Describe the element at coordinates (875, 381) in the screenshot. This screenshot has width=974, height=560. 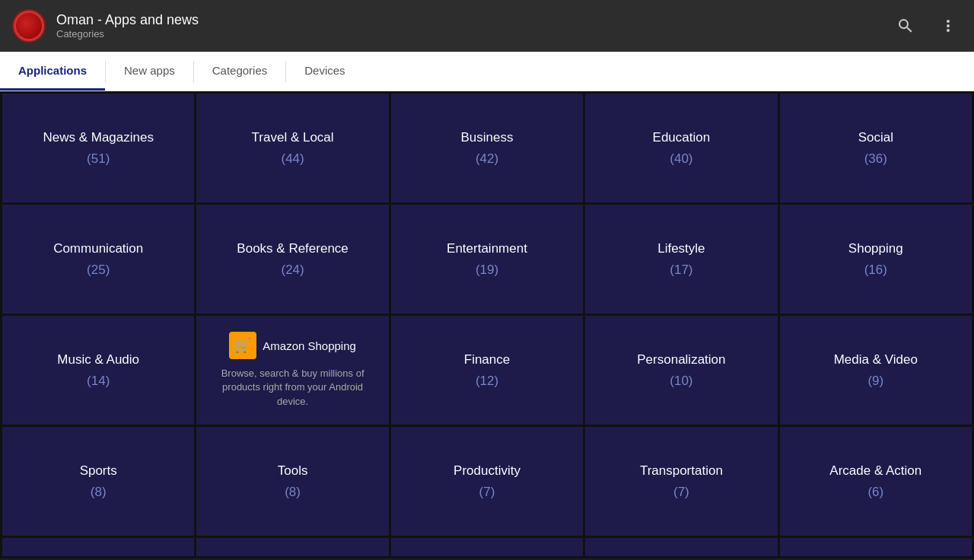
I see `category-count: (9)` at that location.